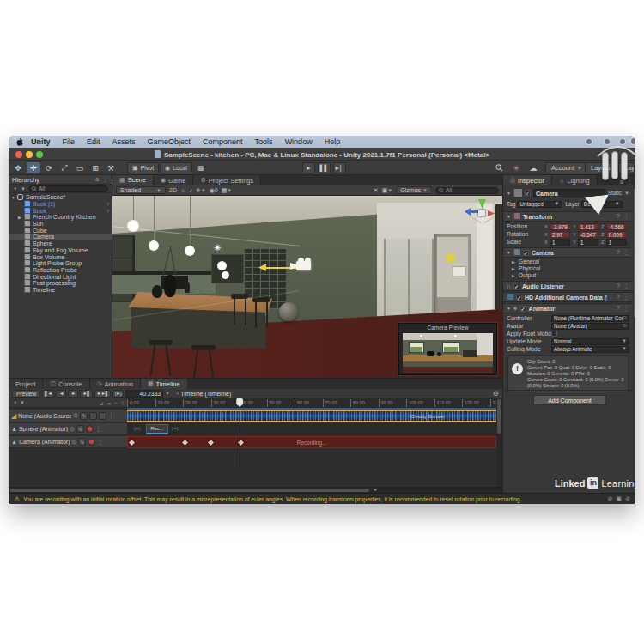 This screenshot has height=644, width=644. Describe the element at coordinates (143, 168) in the screenshot. I see `pivot-toggle: ▣Pivot` at that location.